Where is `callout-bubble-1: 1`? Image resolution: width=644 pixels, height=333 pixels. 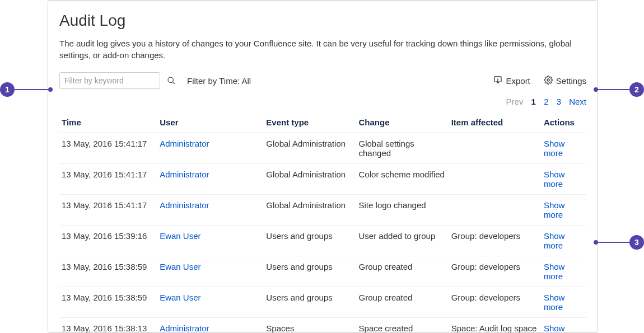
callout-bubble-1: 1 is located at coordinates (7, 90).